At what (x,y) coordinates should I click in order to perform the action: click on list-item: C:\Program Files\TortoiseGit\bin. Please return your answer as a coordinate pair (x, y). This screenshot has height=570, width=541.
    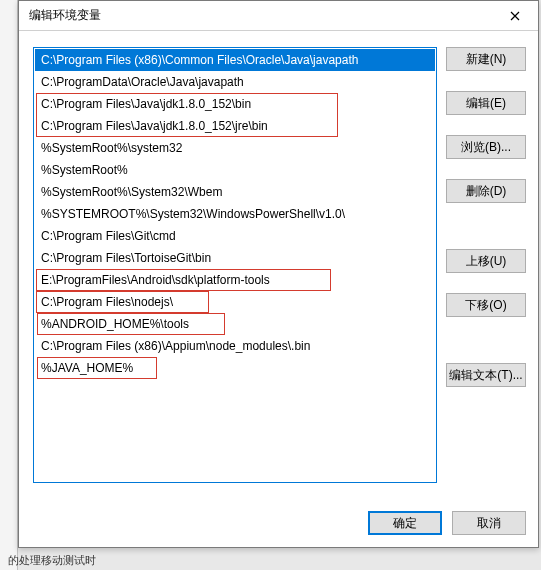
    Looking at the image, I should click on (235, 258).